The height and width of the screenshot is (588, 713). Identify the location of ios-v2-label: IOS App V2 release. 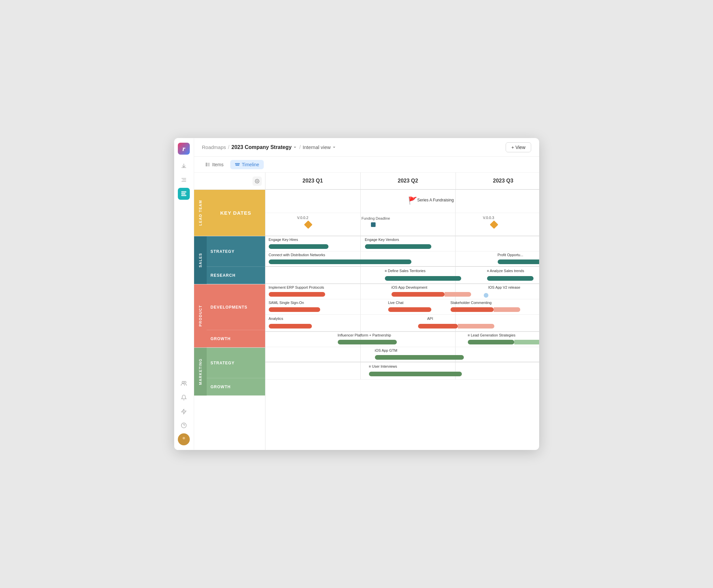
(505, 287).